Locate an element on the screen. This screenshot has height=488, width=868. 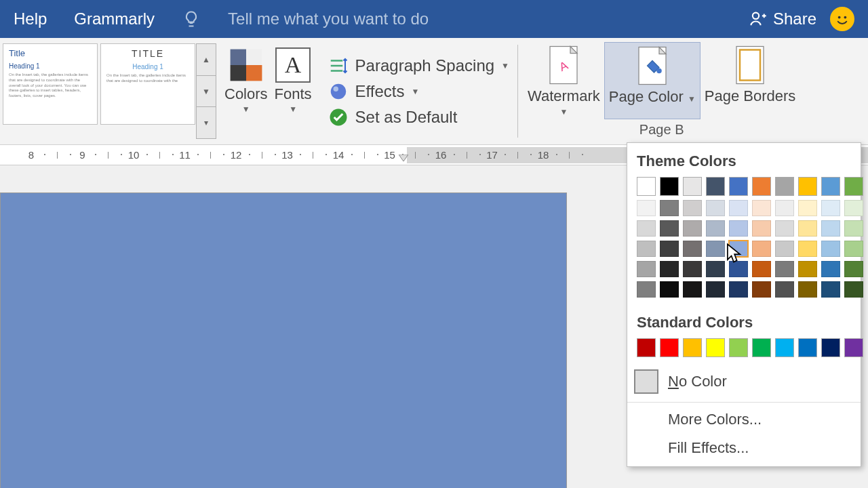
style-set-card: TITLE Heading 1 On the Insert tab, the g… is located at coordinates (148, 84).